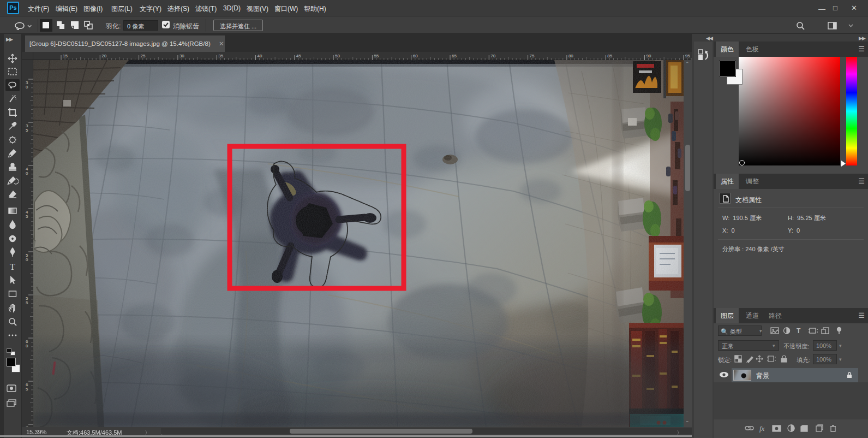 The height and width of the screenshot is (438, 868). I want to click on svg-text: 90, so click(649, 56).